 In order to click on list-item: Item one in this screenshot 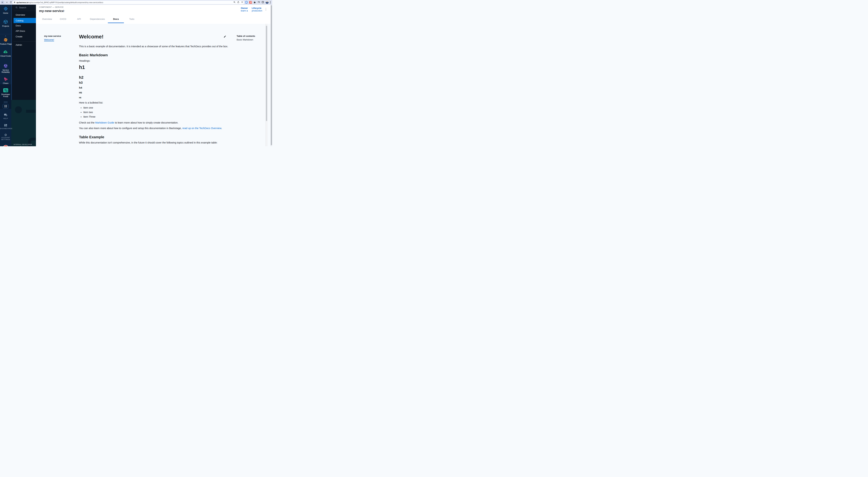, I will do `click(89, 109)`.